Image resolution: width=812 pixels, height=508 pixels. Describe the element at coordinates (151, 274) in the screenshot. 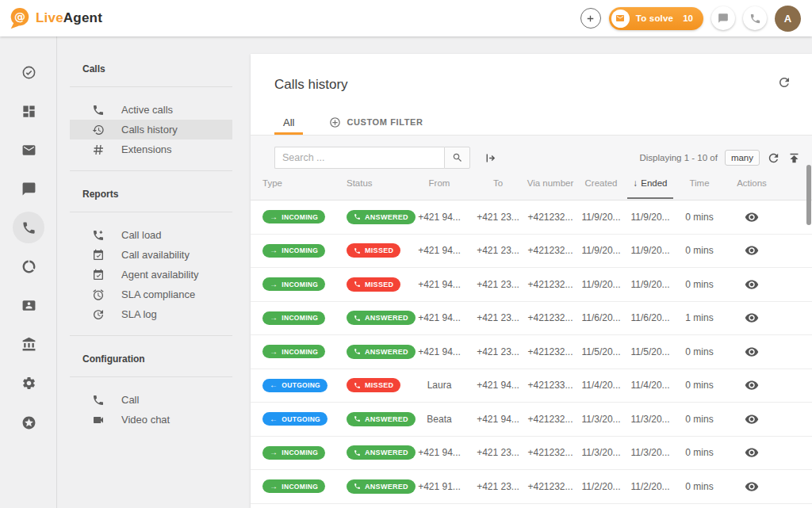

I see `sidebar-item-agent-availability: Agent availability` at that location.